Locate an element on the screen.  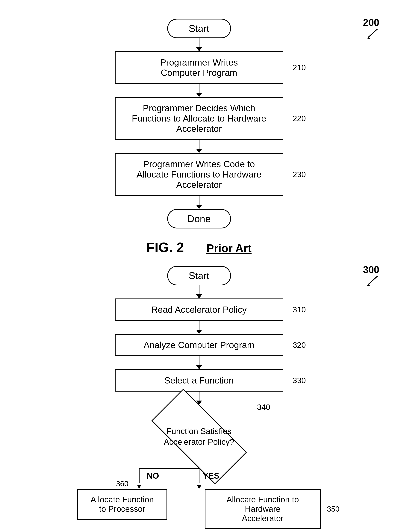
fig2-done: Done is located at coordinates (199, 219).